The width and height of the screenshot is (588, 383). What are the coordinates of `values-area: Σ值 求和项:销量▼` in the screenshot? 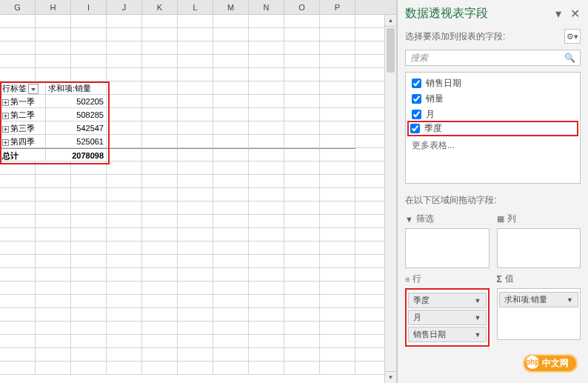 It's located at (539, 309).